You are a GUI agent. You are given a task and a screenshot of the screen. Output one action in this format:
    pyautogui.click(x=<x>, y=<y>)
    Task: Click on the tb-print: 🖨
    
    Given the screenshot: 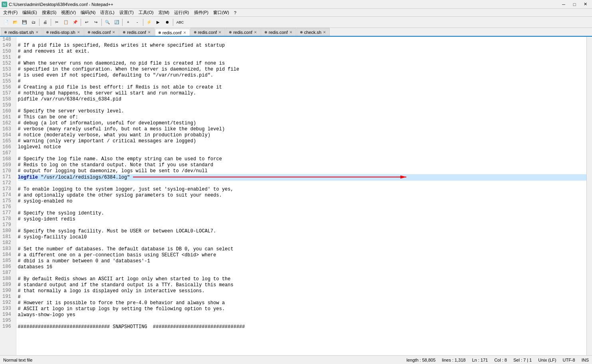 What is the action you would take?
    pyautogui.click(x=45, y=22)
    